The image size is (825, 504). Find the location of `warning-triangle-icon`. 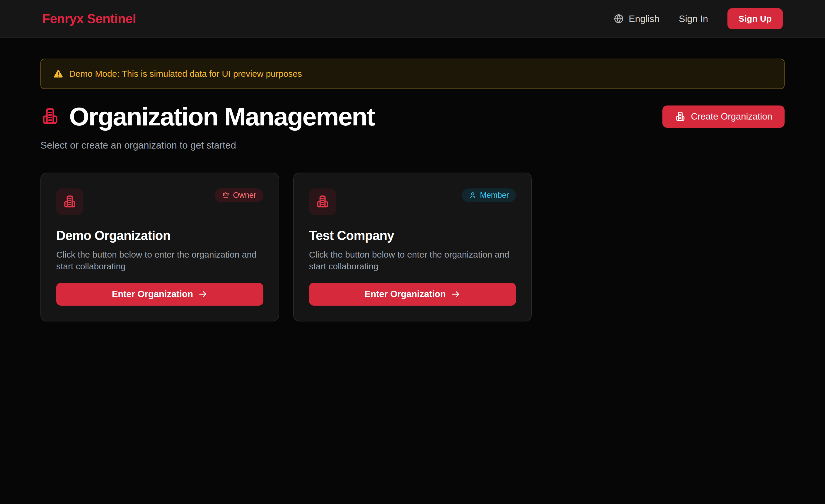

warning-triangle-icon is located at coordinates (58, 74).